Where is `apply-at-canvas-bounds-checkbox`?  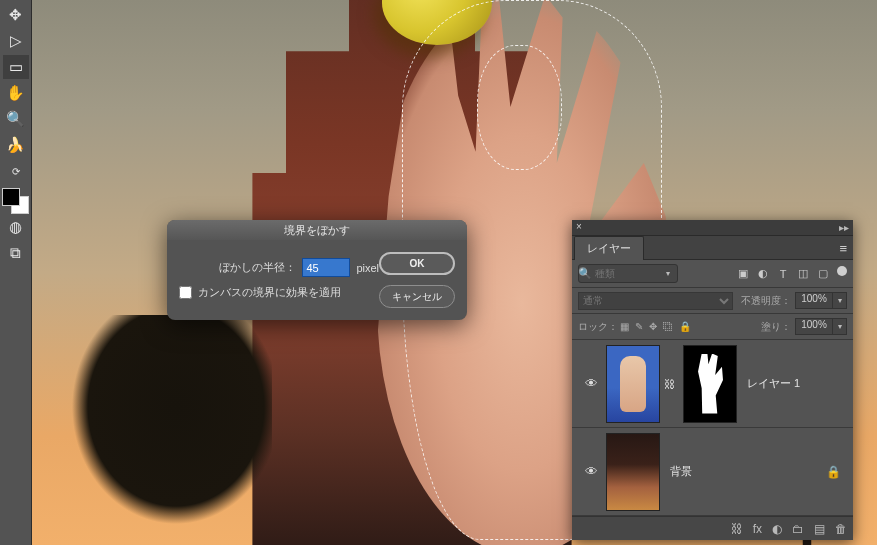 apply-at-canvas-bounds-checkbox is located at coordinates (186, 292).